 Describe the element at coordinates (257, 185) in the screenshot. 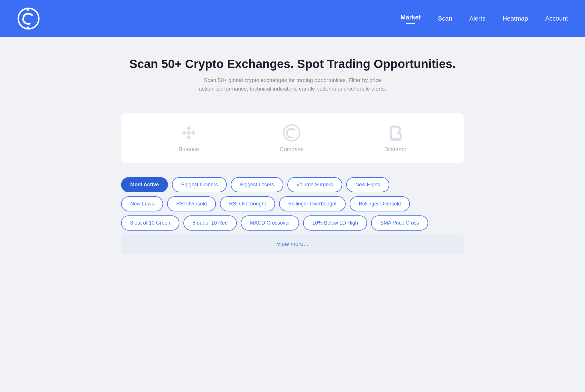

I see `filter-biggest-losers: Biggest Losers` at that location.